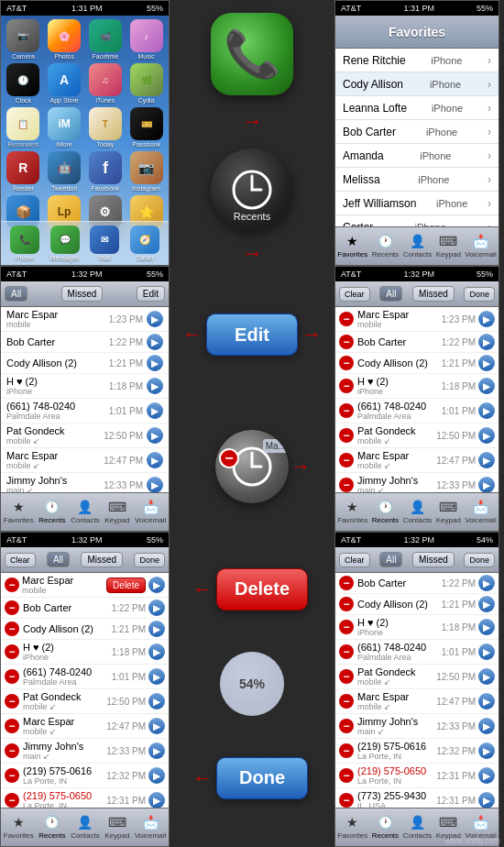  I want to click on tab-recents-r3: 🕐Recents, so click(385, 827).